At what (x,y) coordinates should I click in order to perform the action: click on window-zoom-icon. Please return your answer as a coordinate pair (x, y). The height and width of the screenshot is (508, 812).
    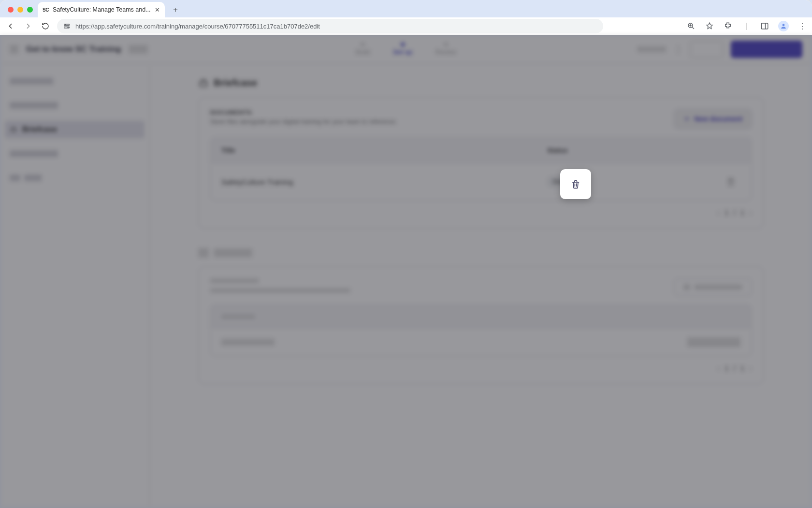
    Looking at the image, I should click on (30, 10).